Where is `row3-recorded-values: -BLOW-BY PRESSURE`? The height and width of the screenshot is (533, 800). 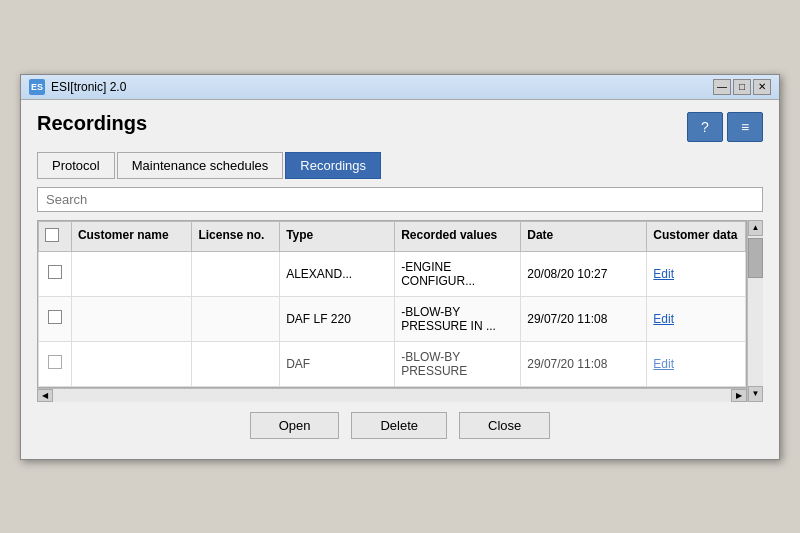
row3-recorded-values: -BLOW-BY PRESSURE is located at coordinates (458, 364).